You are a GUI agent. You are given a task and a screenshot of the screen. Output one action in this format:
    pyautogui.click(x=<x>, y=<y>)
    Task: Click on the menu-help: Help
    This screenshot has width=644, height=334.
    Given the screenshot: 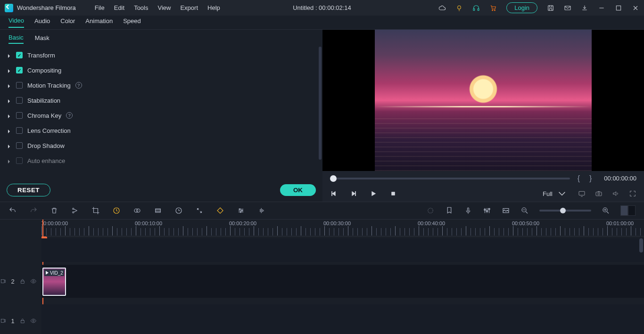 What is the action you would take?
    pyautogui.click(x=214, y=8)
    